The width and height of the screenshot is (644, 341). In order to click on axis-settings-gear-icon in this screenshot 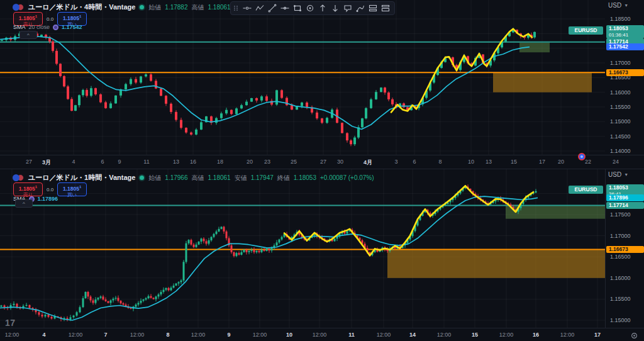, I will do `click(634, 335)`.